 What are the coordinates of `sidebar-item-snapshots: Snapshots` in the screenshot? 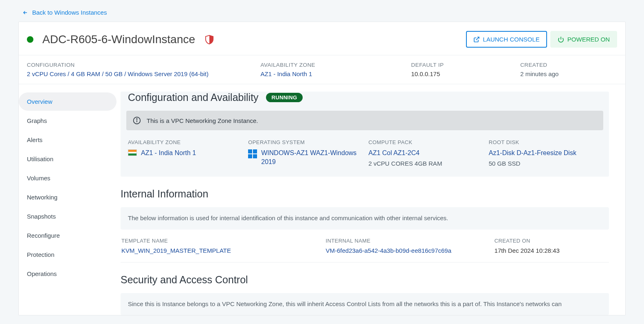 It's located at (68, 217).